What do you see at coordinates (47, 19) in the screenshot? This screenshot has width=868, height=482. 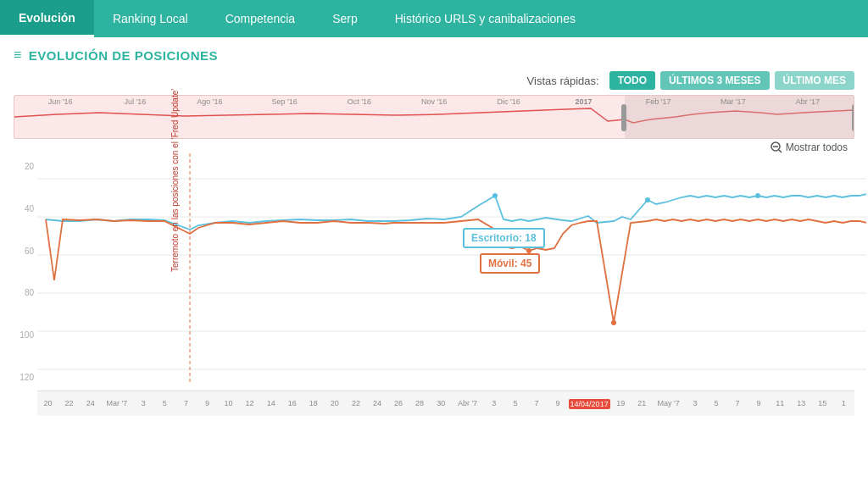 I see `tab-evolucion: Evolución` at bounding box center [47, 19].